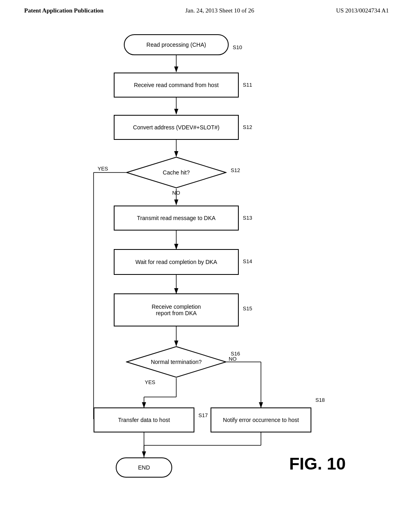 Image resolution: width=413 pixels, height=532 pixels. Describe the element at coordinates (144, 468) in the screenshot. I see `end-node: END` at that location.